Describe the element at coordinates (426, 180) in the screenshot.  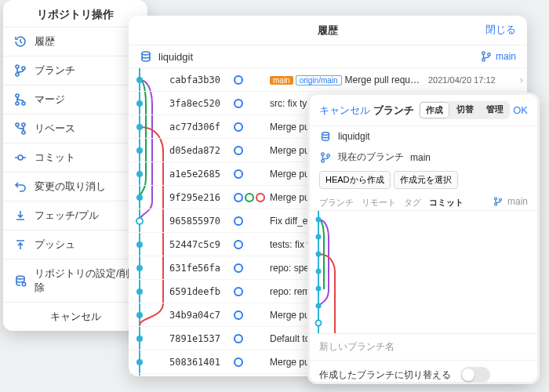
I see `choose-source-button: 作成元を選択` at that location.